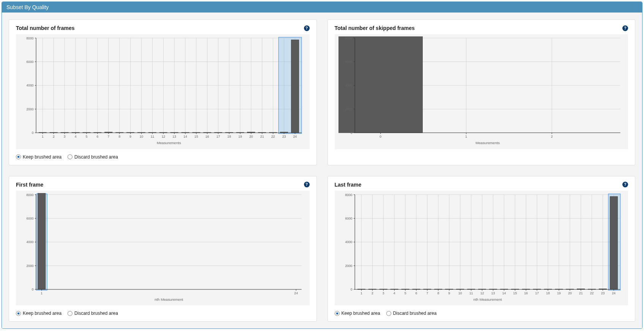  What do you see at coordinates (537, 293) in the screenshot?
I see `x-tick-label: 17` at bounding box center [537, 293].